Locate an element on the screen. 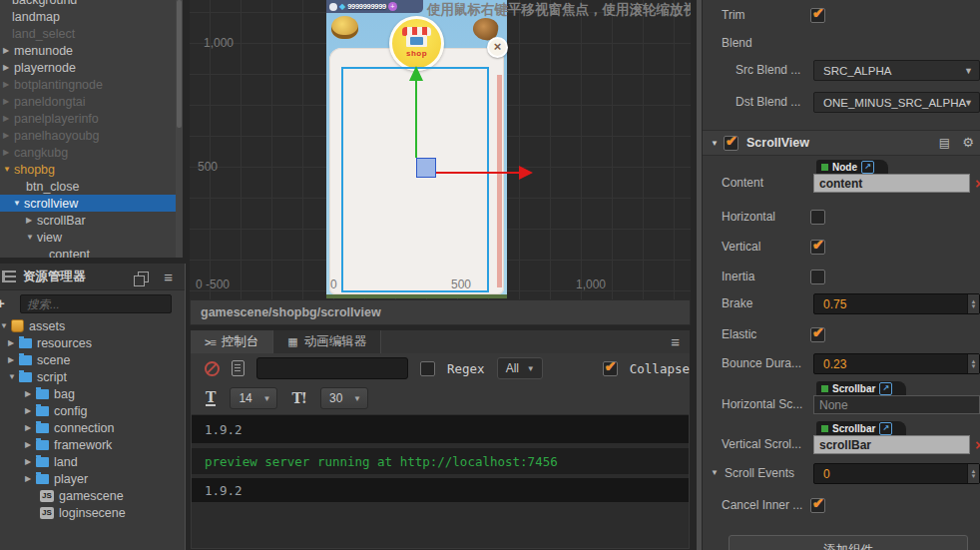 The image size is (980, 550). asset-item-bag: bag is located at coordinates (92, 393).